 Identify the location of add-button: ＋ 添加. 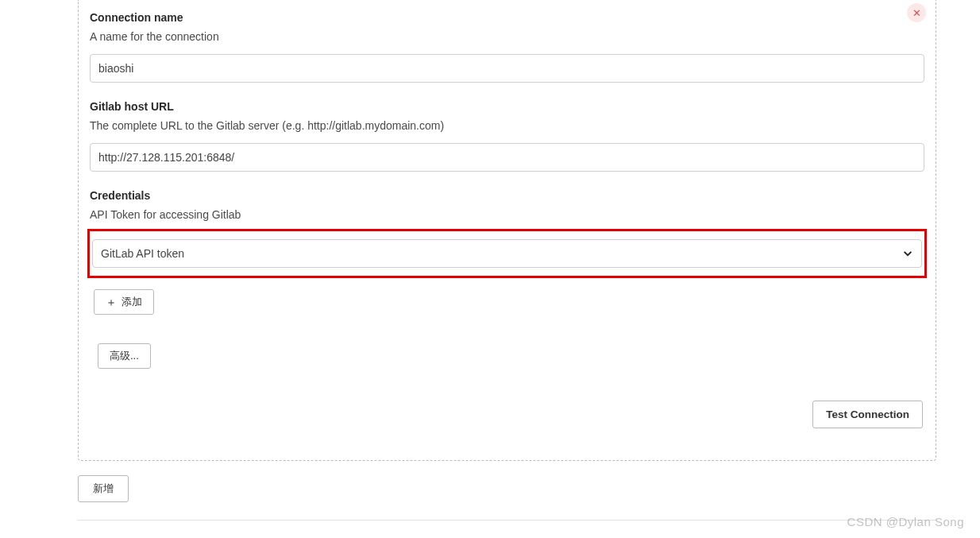
(124, 302).